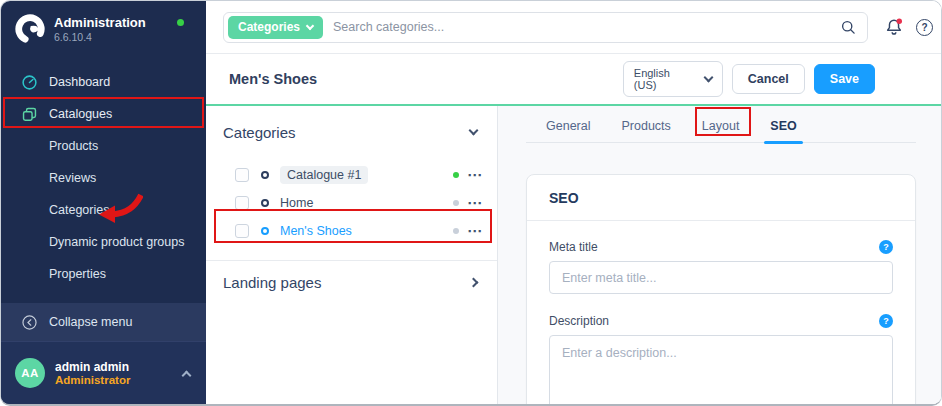 Image resolution: width=942 pixels, height=406 pixels. Describe the element at coordinates (352, 175) in the screenshot. I see `tree-row-catalogue-1: Catalogue #1 ⋯` at that location.